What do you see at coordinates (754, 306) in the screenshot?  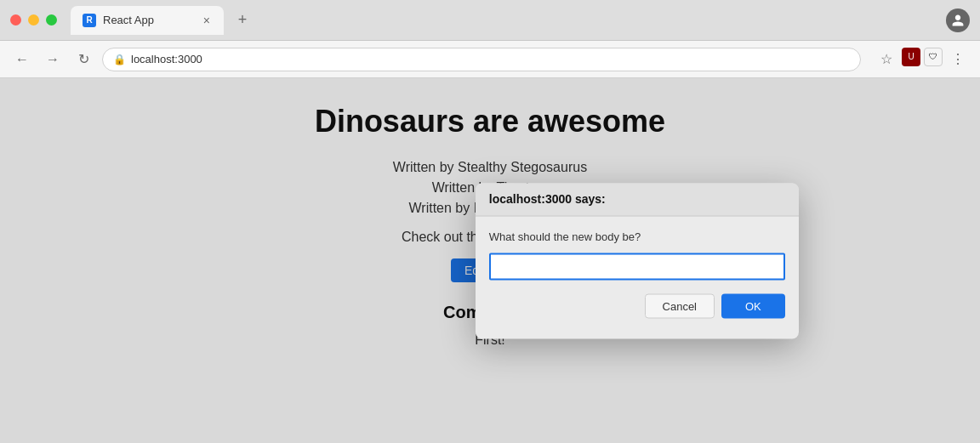 I see `ok-button: OK` at bounding box center [754, 306].